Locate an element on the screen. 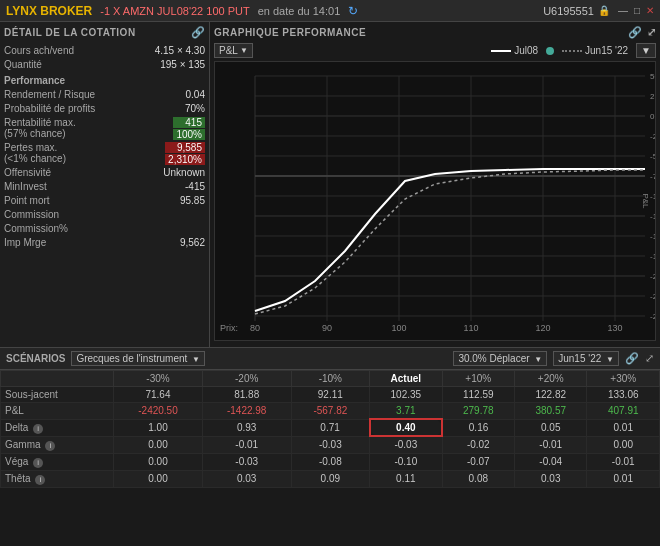  table-cell: -567.82 is located at coordinates (330, 412).